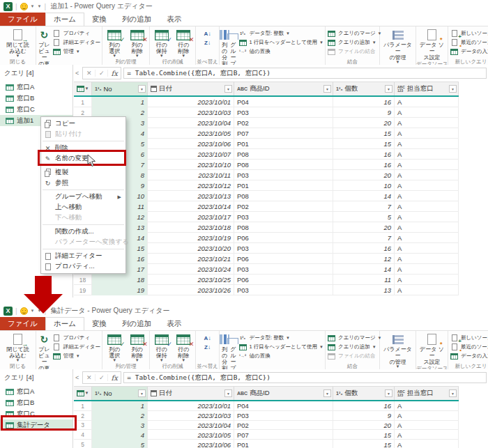 The width and height of the screenshot is (488, 448). I want to click on ribbon-button-enter-data: データの入力, so click(468, 52).